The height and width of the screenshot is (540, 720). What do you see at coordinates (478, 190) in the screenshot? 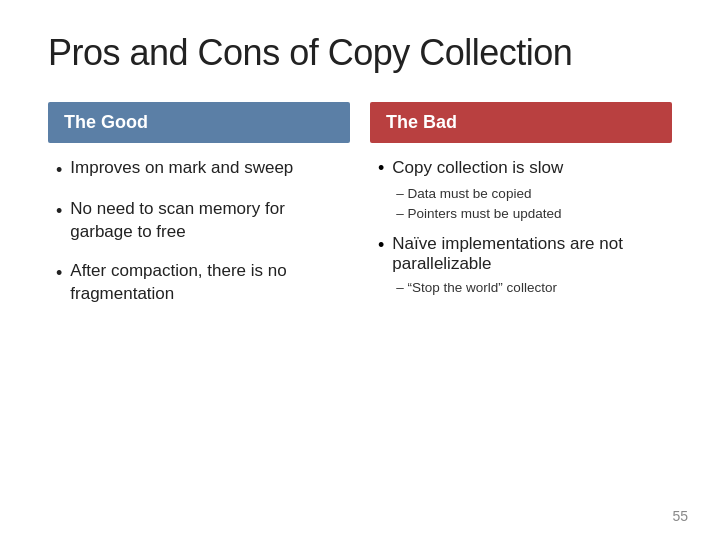
I see `bad-item-1-content: Copy collection is slow Data must be cop…` at bounding box center [478, 190].